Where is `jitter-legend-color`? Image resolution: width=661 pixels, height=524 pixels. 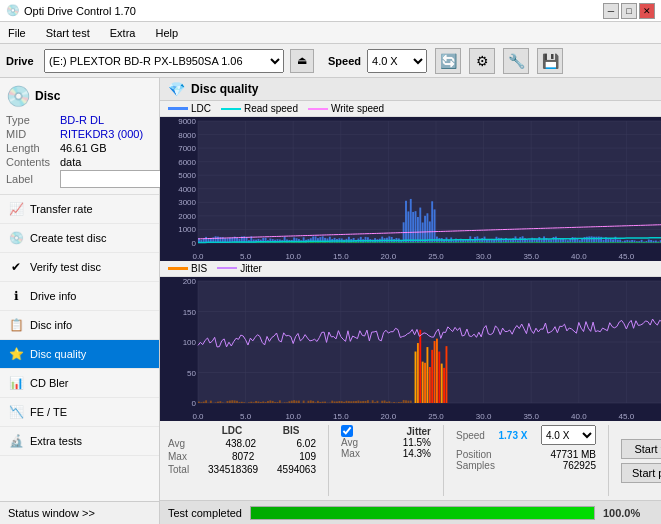
jitter-legend-color is located at coordinates (227, 268).